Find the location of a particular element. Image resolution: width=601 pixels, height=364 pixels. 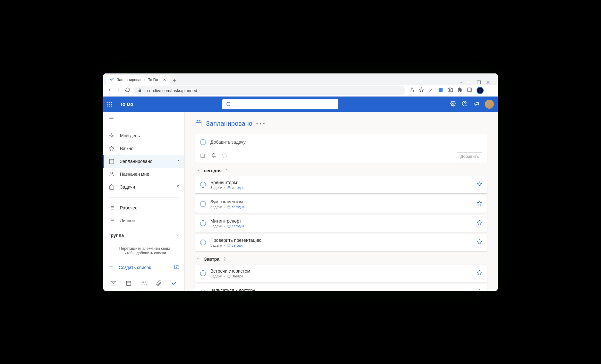

sidebar-item-home: Задачи 9 is located at coordinates (144, 187).